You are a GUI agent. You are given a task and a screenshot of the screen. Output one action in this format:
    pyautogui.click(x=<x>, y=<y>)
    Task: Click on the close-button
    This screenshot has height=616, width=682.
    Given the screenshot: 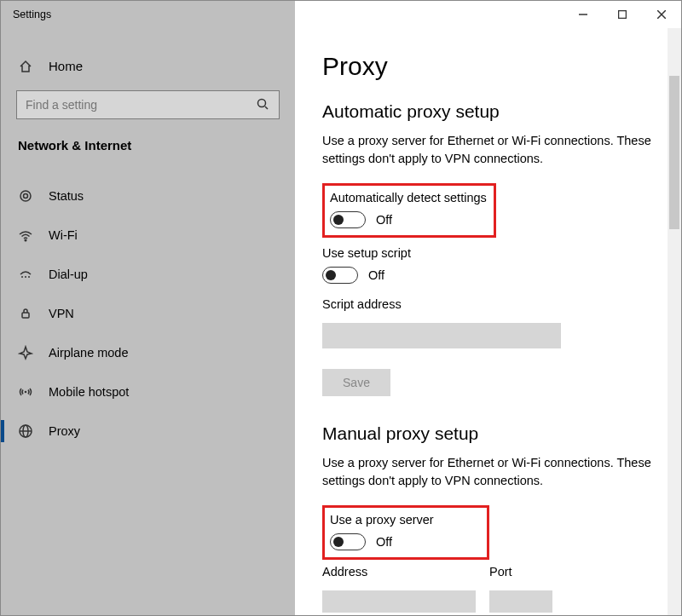 What is the action you would take?
    pyautogui.click(x=662, y=14)
    